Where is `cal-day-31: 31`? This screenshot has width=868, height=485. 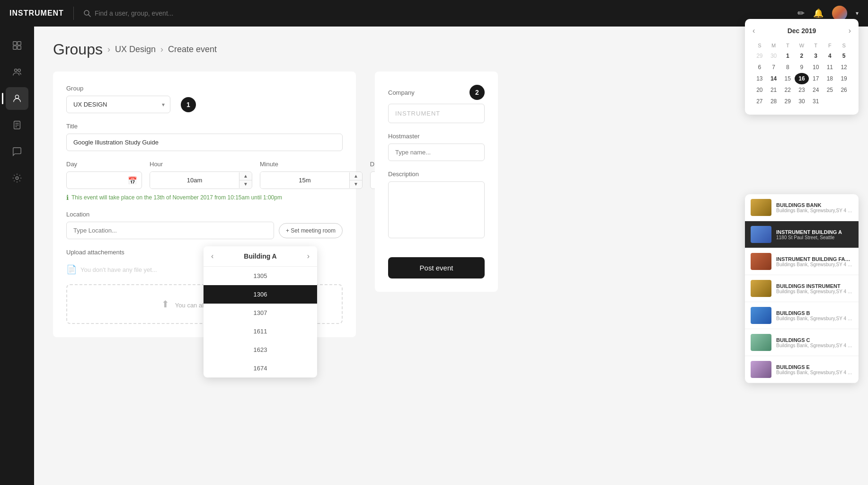
cal-day-31: 31 is located at coordinates (816, 101).